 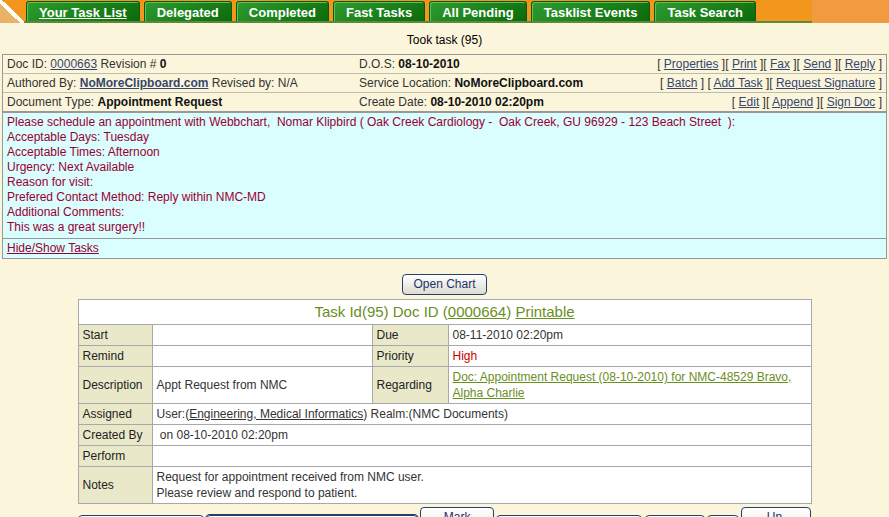 What do you see at coordinates (444, 284) in the screenshot?
I see `open-chart-button: Open Chart` at bounding box center [444, 284].